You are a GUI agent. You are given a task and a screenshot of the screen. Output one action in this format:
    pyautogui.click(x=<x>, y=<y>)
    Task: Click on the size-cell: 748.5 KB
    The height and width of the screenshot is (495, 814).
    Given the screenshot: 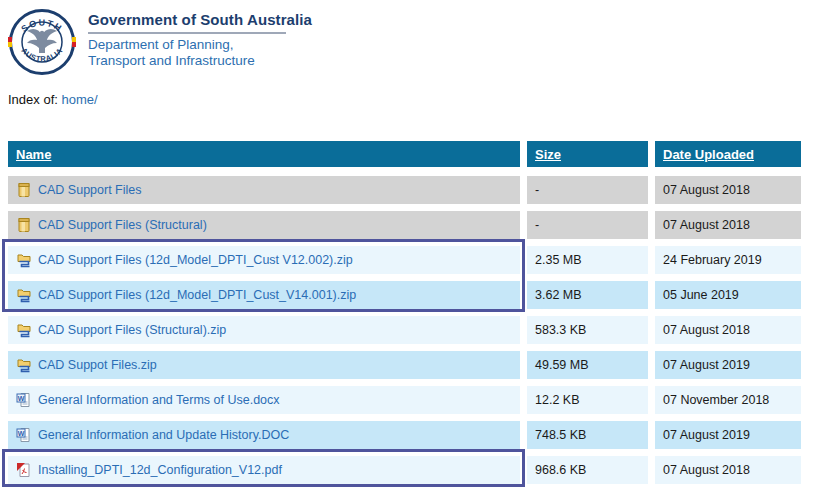 What is the action you would take?
    pyautogui.click(x=588, y=435)
    